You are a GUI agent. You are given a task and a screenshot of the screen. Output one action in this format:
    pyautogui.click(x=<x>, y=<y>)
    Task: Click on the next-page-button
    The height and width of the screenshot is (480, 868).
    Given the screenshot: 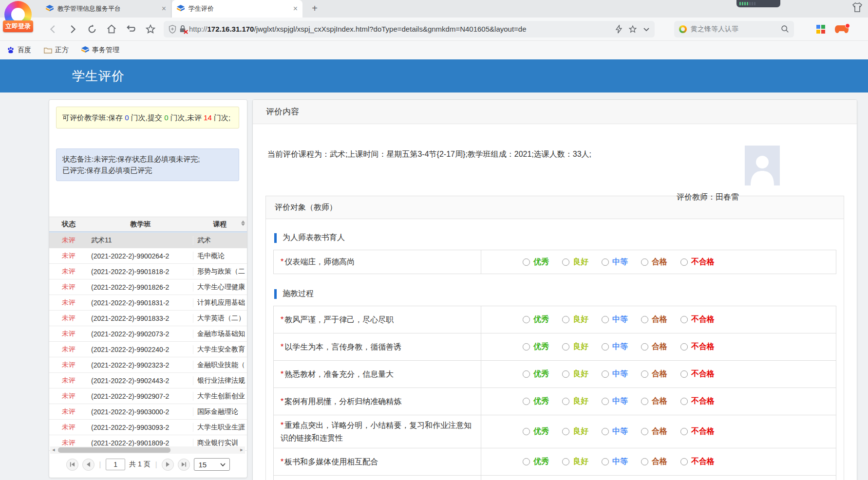 What is the action you would take?
    pyautogui.click(x=168, y=464)
    